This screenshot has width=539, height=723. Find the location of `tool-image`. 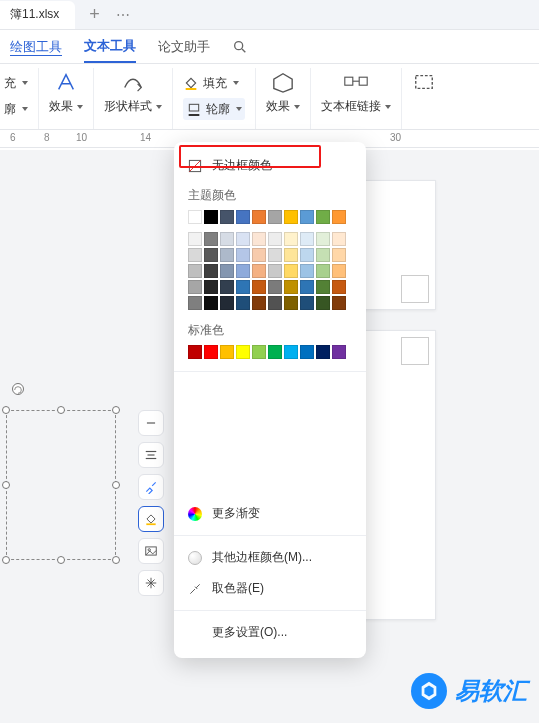

tool-image is located at coordinates (151, 551).